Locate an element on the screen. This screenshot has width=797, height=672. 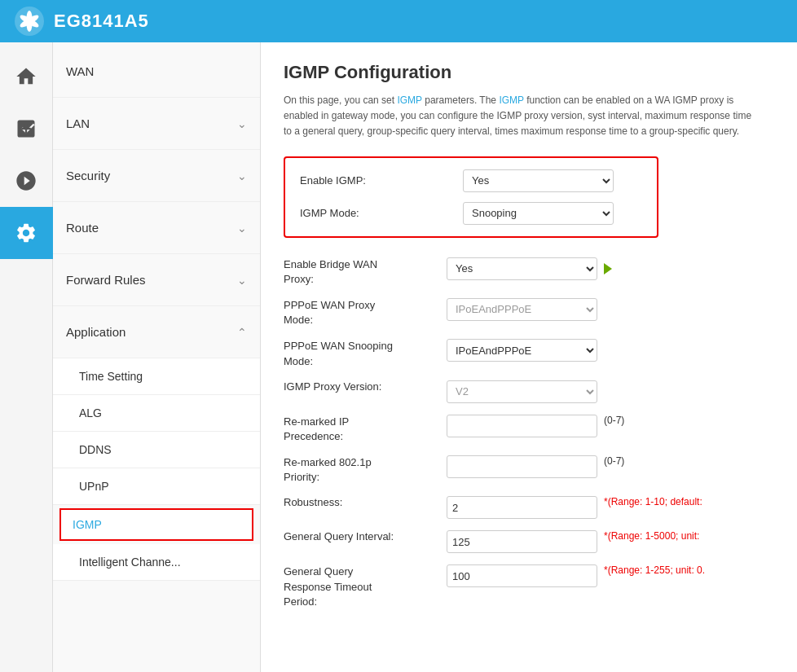
enable-bridge-wan-proxy-select: Yes No is located at coordinates (522, 269).